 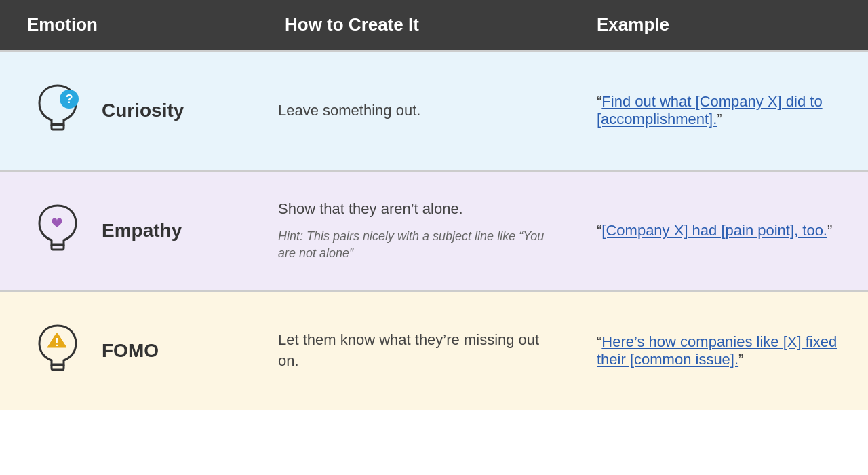 What do you see at coordinates (142, 111) in the screenshot?
I see `emotion-cell-curiosity: ? Curiosity` at bounding box center [142, 111].